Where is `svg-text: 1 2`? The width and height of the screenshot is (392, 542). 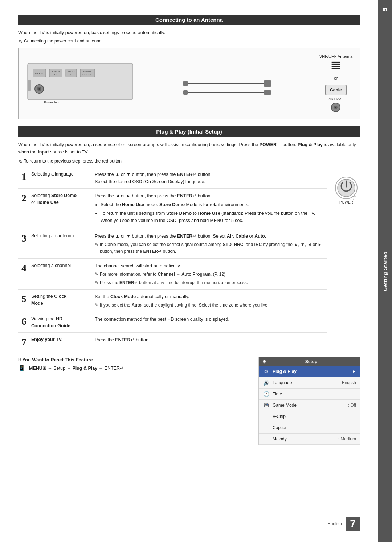
svg-text: 1 2 is located at coordinates (56, 75).